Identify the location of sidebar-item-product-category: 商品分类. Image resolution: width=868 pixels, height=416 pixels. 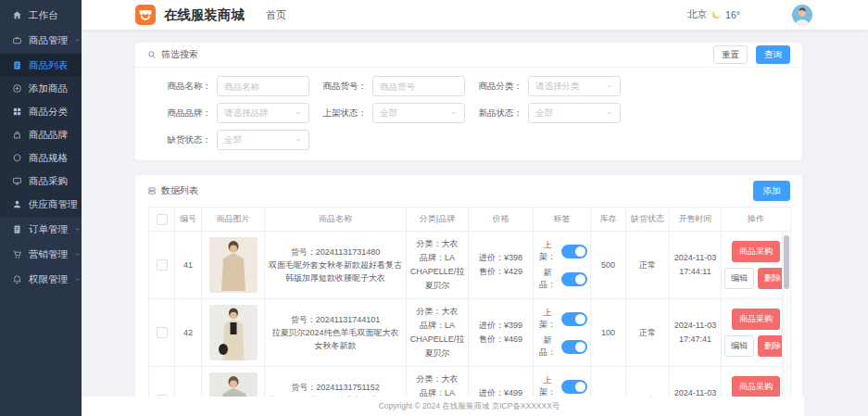
(41, 111).